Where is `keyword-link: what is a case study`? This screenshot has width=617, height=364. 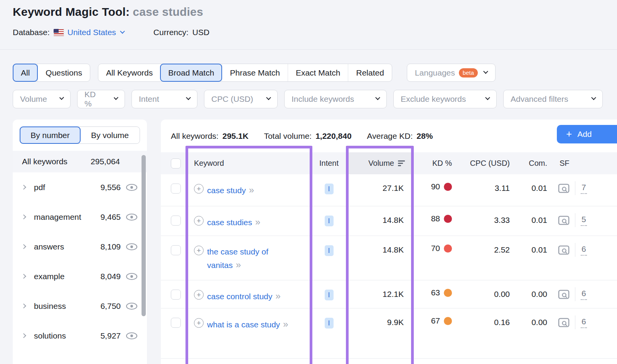 keyword-link: what is a case study is located at coordinates (244, 325).